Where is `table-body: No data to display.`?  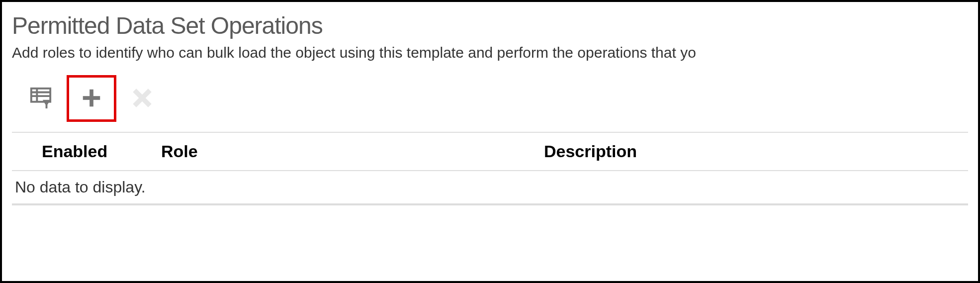
table-body: No data to display. is located at coordinates (490, 188).